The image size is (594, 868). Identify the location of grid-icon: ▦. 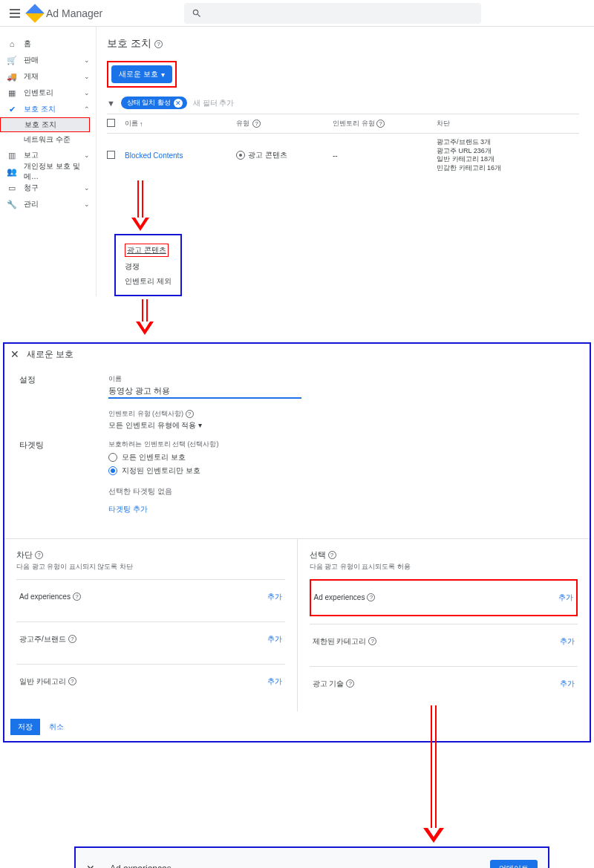
(12, 93).